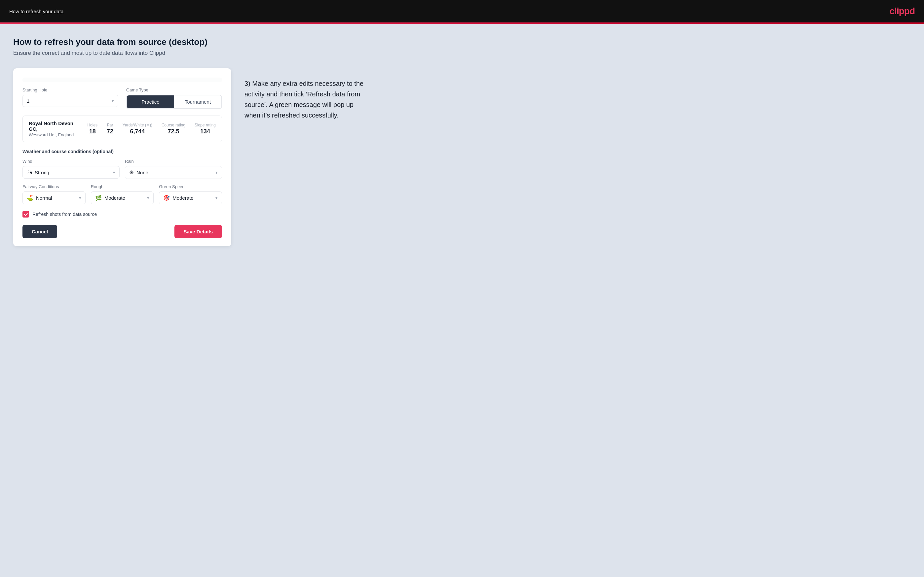 The height and width of the screenshot is (577, 924). Describe the element at coordinates (122, 187) in the screenshot. I see `rough-label: Rough` at that location.